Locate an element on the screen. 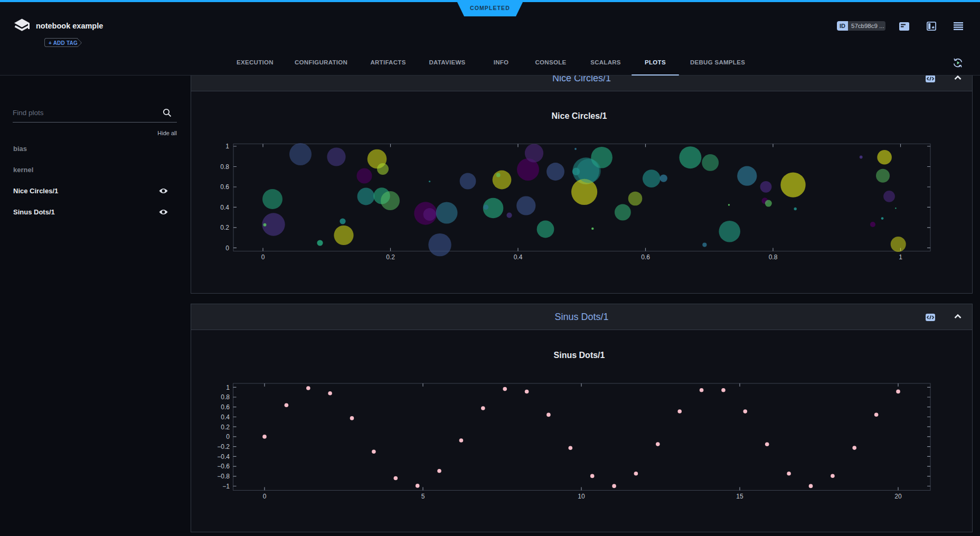 The width and height of the screenshot is (980, 536). svg-text: −0.6 is located at coordinates (223, 466).